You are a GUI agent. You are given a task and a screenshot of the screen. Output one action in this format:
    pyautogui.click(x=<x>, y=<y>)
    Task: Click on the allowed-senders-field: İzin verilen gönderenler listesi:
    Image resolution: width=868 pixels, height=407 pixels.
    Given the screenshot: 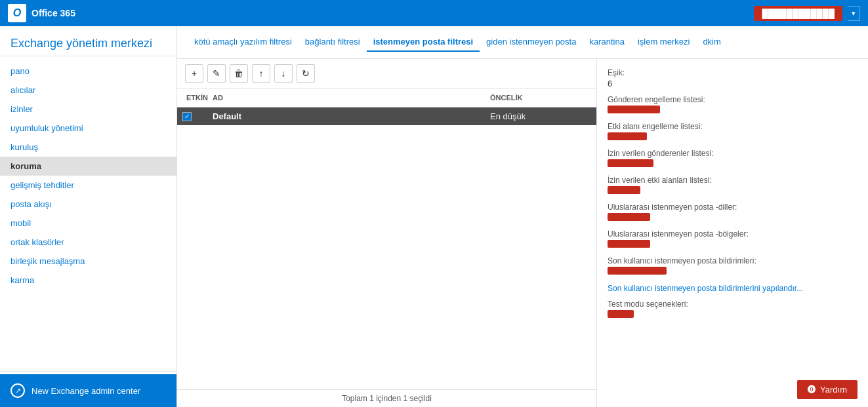 What is the action you would take?
    pyautogui.click(x=732, y=159)
    